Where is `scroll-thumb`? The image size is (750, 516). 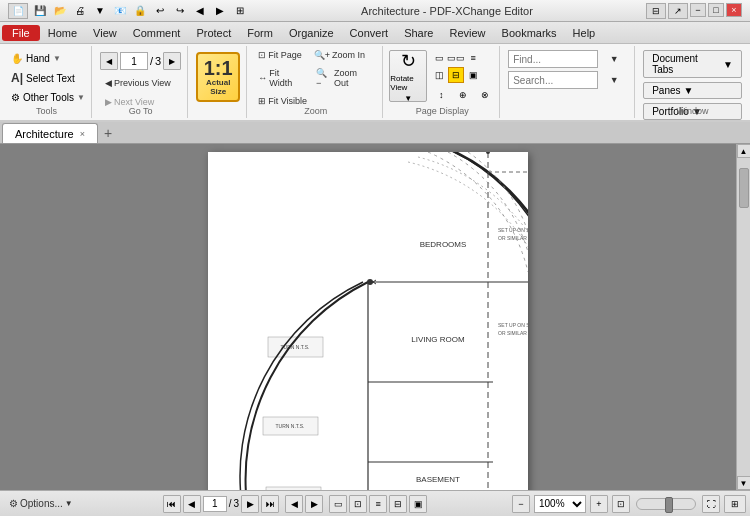
scroll-thumb is located at coordinates (744, 188).